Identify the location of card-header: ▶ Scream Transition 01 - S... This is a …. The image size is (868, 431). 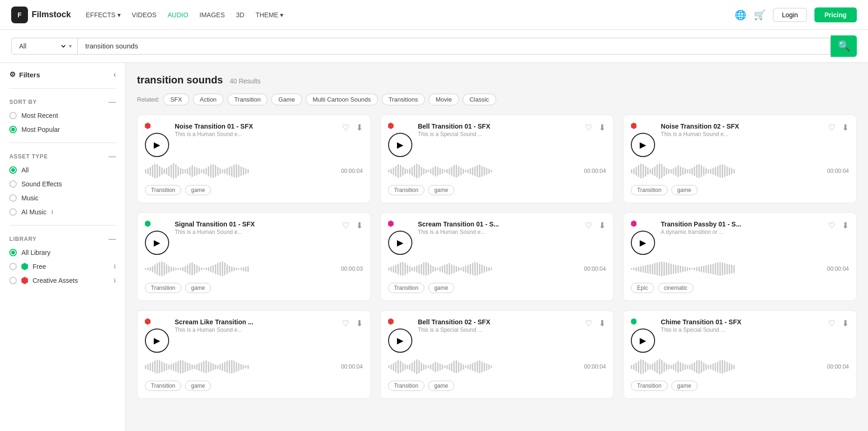
(497, 238).